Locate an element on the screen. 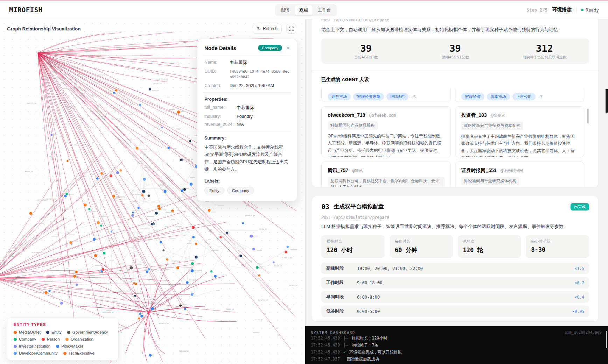 This screenshot has height=364, width=608. tab-workbench: 工作台 is located at coordinates (324, 10).